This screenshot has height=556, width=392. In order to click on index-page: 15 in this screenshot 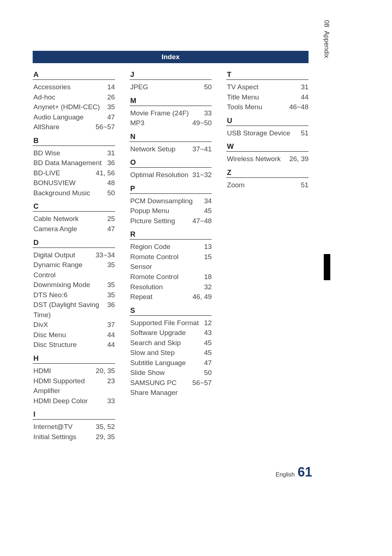, I will do `click(208, 262)`.